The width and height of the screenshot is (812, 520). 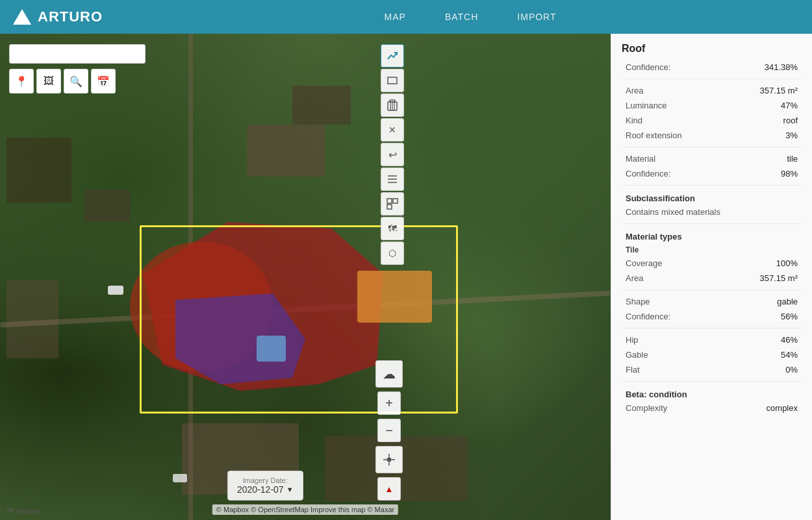 What do you see at coordinates (692, 278) in the screenshot?
I see `tile-area-label: Area` at bounding box center [692, 278].